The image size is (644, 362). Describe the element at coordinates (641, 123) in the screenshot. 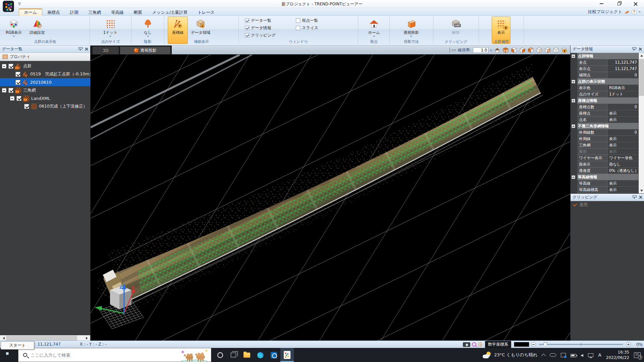

I see `vertical-scrollbar` at that location.